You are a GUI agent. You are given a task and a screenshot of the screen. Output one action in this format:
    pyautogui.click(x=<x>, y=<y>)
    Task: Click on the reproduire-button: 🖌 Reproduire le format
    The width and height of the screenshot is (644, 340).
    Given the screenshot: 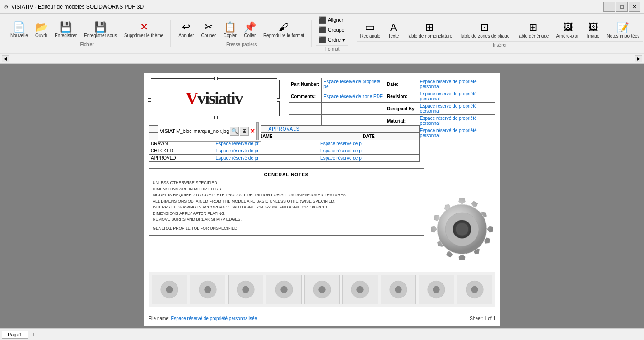 What is the action you would take?
    pyautogui.click(x=284, y=30)
    